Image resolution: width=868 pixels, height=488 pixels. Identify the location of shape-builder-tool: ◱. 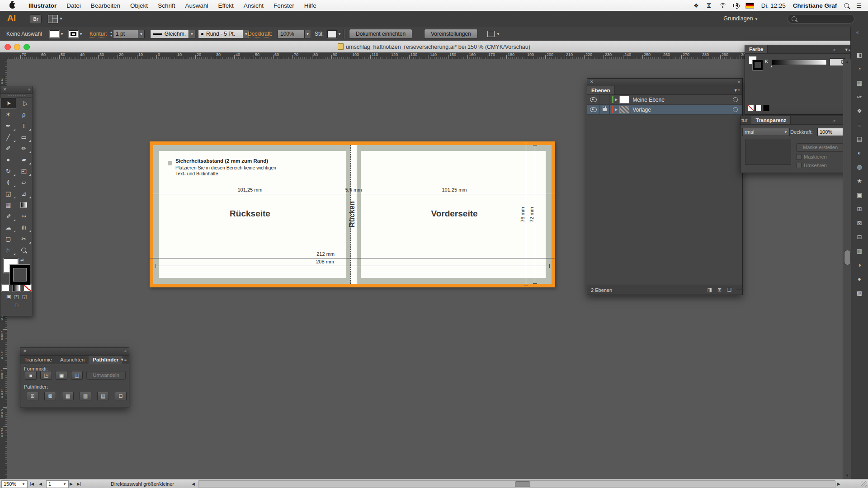
(8, 193).